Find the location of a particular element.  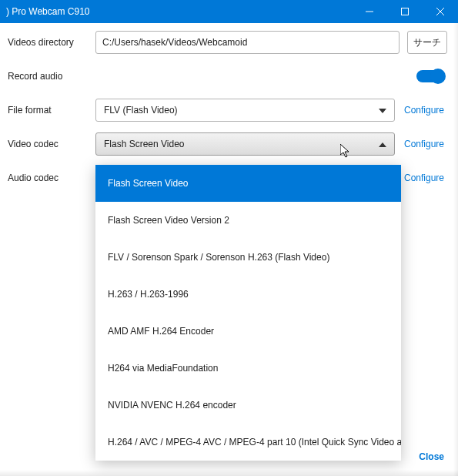

video-codec-row: Video codec Flash Screen Video Configure is located at coordinates (223, 144).